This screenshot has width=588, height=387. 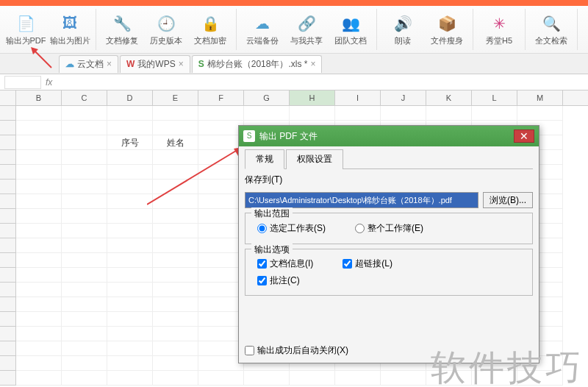 I want to click on cell-K1, so click(x=449, y=113).